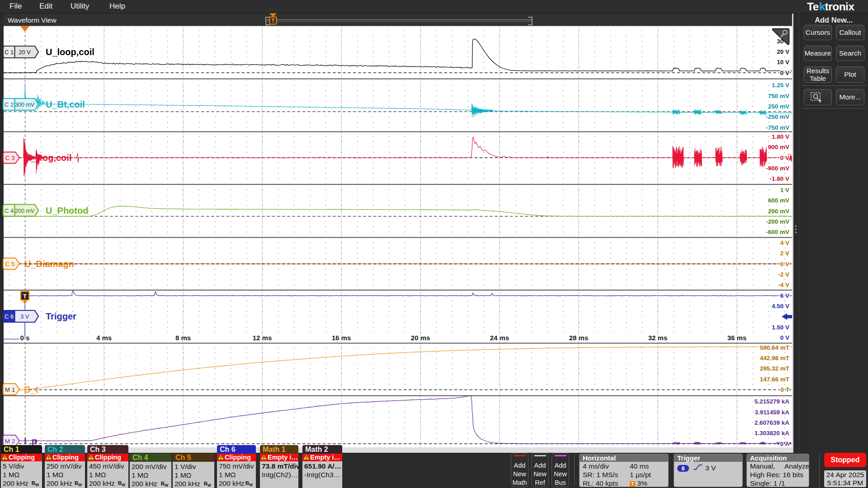  Describe the element at coordinates (778, 168) in the screenshot. I see `svg-text: -900 mV` at that location.